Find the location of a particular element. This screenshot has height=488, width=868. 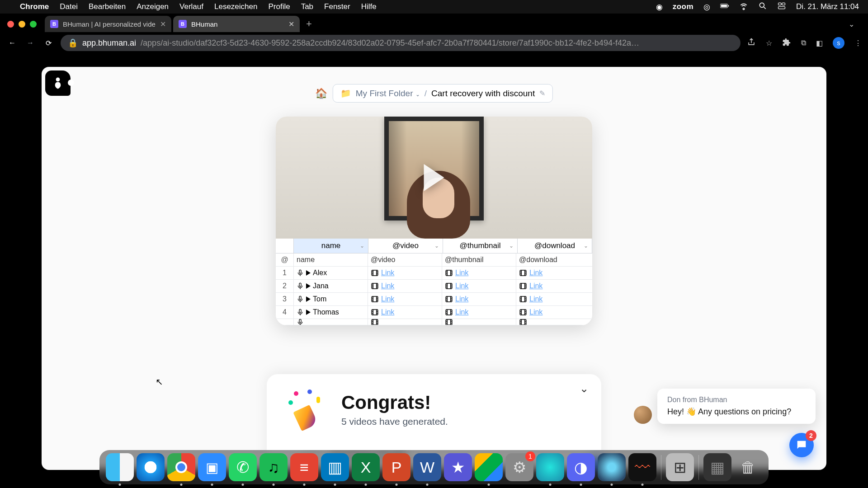

cell-name: Alex is located at coordinates (331, 273).